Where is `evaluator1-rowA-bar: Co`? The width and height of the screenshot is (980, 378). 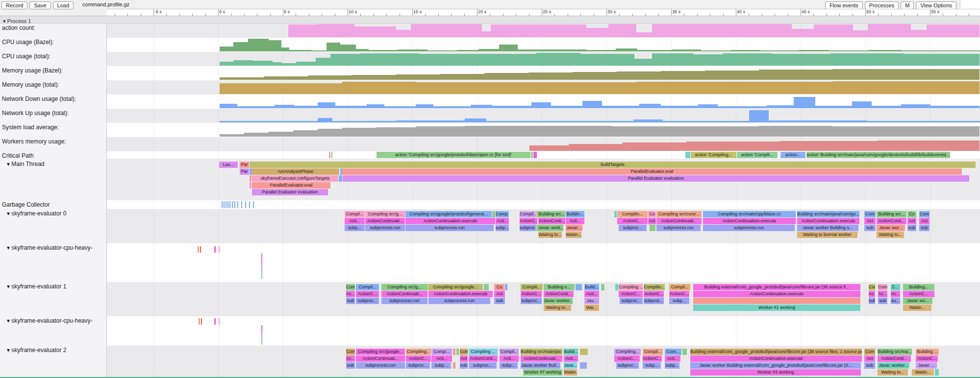 evaluator1-rowA-bar: Co is located at coordinates (499, 287).